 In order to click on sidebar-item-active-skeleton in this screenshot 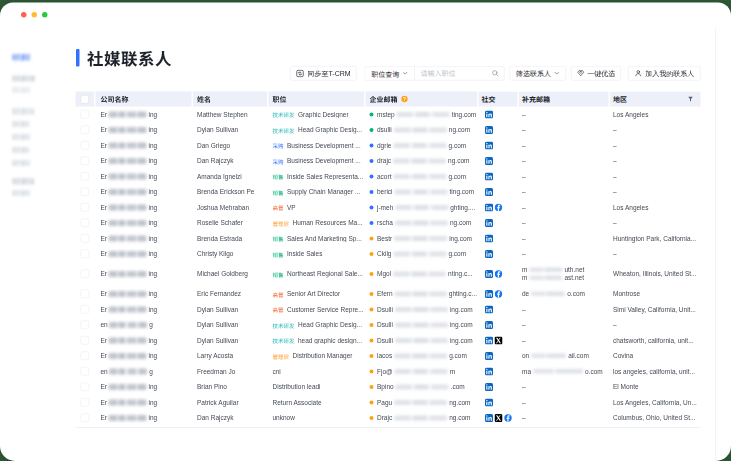, I will do `click(22, 58)`.